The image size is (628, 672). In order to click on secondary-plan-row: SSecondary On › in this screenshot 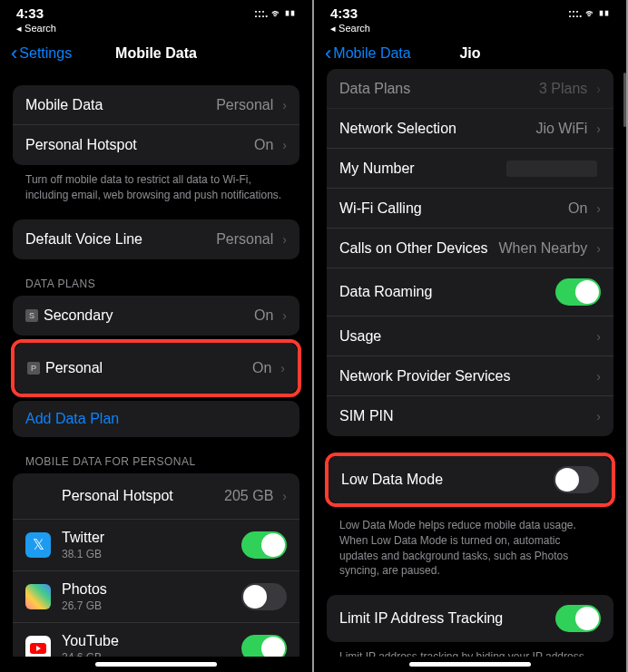, I will do `click(156, 316)`.